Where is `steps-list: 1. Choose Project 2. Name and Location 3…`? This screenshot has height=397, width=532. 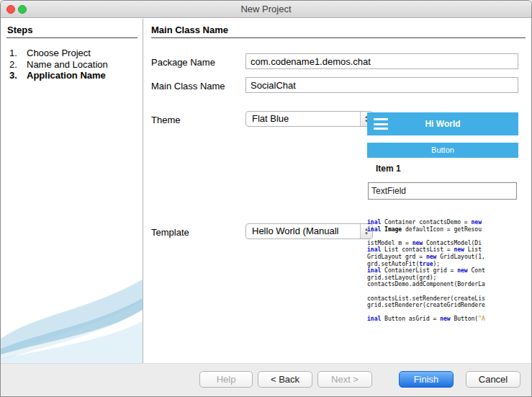
steps-list: 1. Choose Project 2. Name and Location 3… is located at coordinates (75, 65).